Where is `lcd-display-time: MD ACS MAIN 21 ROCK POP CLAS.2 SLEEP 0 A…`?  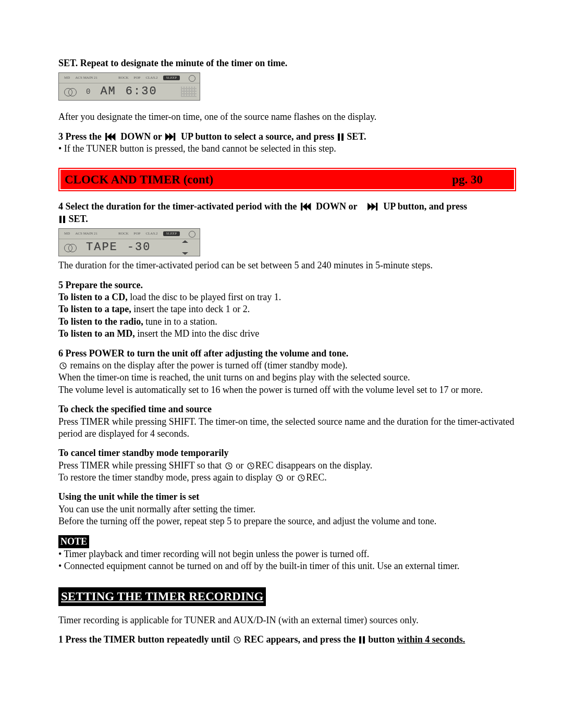
lcd-display-time: MD ACS MAIN 21 ROCK POP CLAS.2 SLEEP 0 A… is located at coordinates (129, 87).